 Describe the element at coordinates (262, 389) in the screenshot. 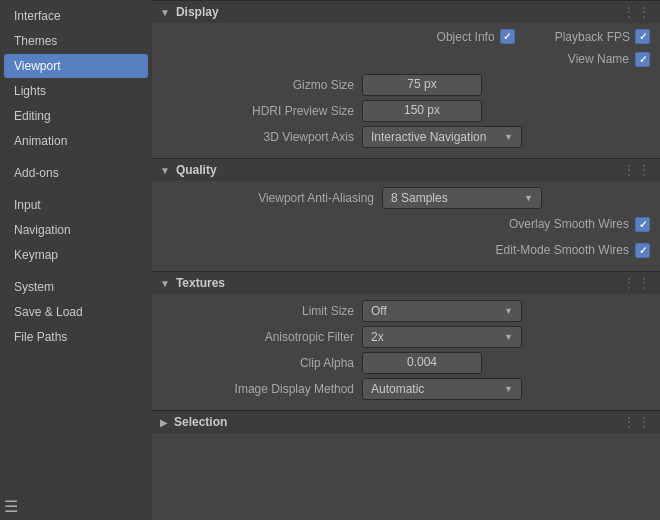

I see `image-display-label: Image Display Method` at that location.